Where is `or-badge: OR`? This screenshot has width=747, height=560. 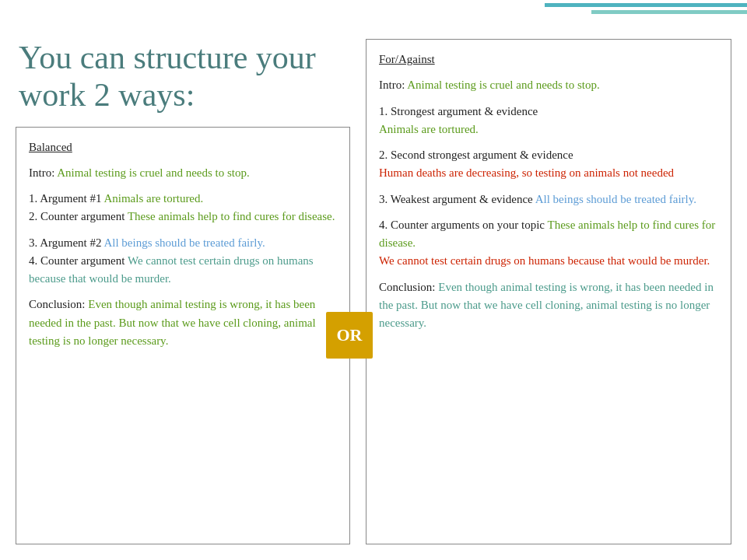 or-badge: OR is located at coordinates (349, 335).